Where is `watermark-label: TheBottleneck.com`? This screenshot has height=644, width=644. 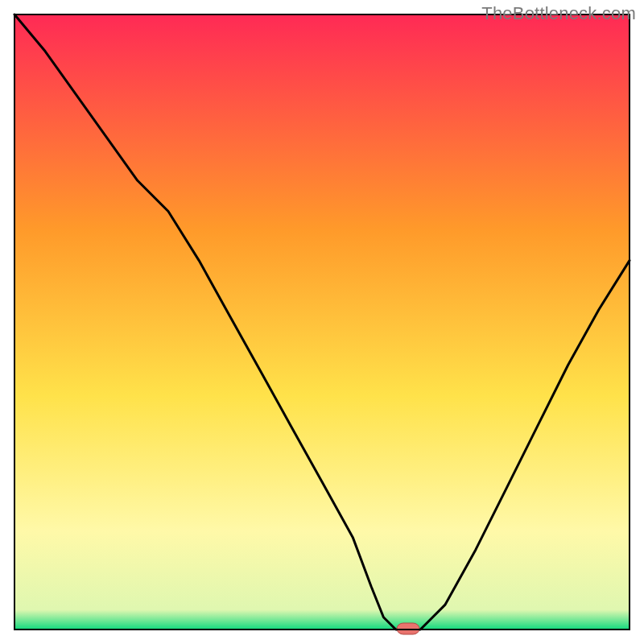 watermark-label: TheBottleneck.com is located at coordinates (559, 14).